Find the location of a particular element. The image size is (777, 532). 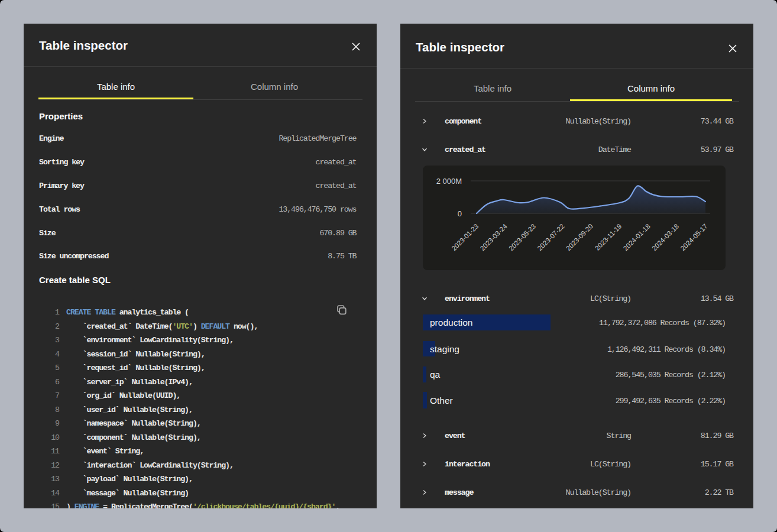

svg-text: 2023-07-22 is located at coordinates (551, 237).